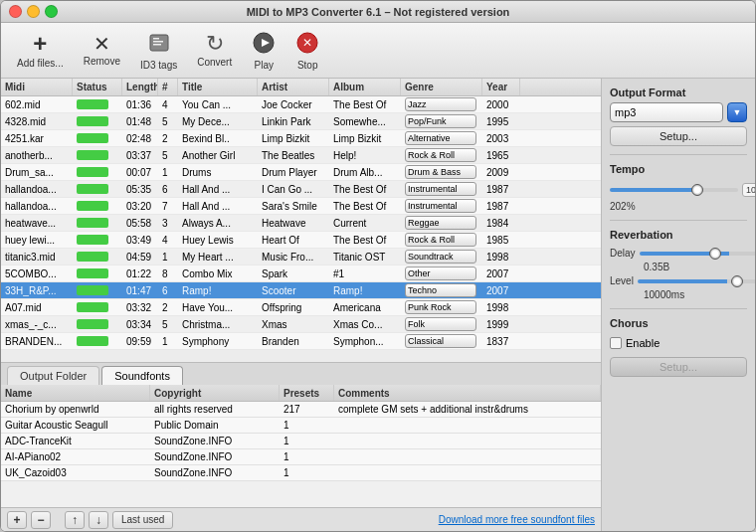 Image resolution: width=756 pixels, height=532 pixels. I want to click on delay-slider, so click(697, 254).